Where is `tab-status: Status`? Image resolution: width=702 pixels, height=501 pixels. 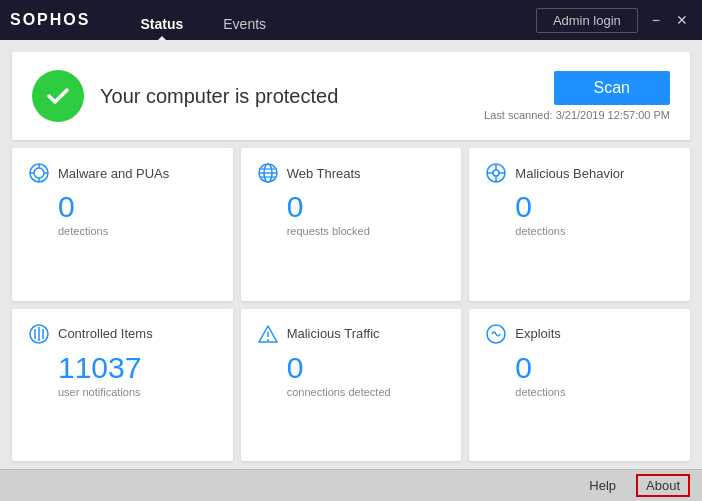
tab-status: Status is located at coordinates (162, 28).